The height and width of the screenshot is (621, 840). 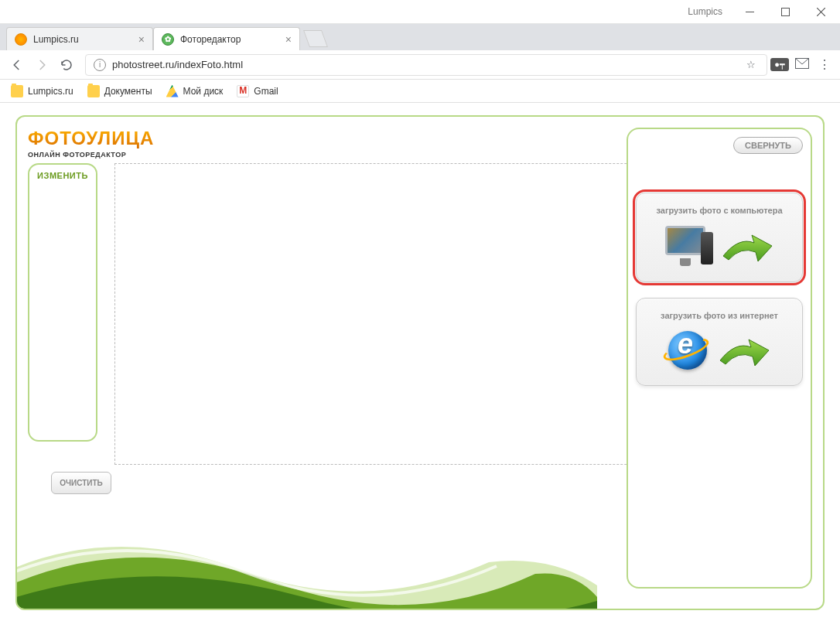 What do you see at coordinates (63, 380) in the screenshot?
I see `left-column: ИЗМЕНИТЬ` at bounding box center [63, 380].